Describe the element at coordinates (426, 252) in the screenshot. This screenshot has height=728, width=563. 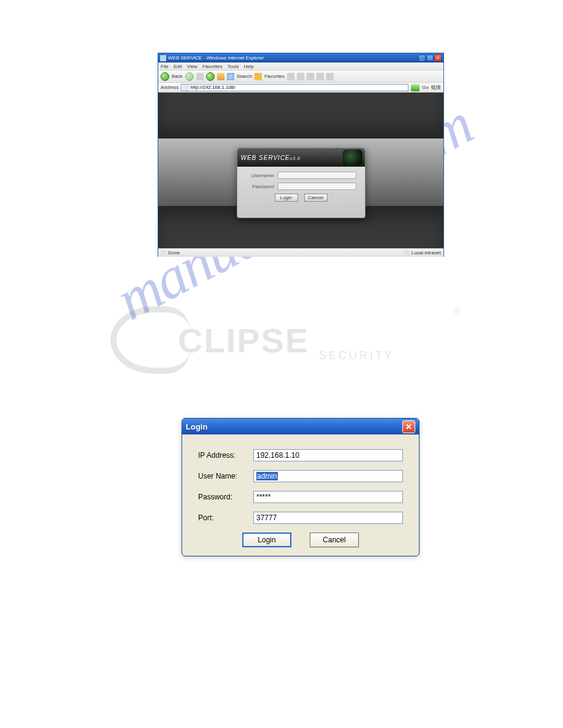
I see `status-zone: Local intranet` at that location.